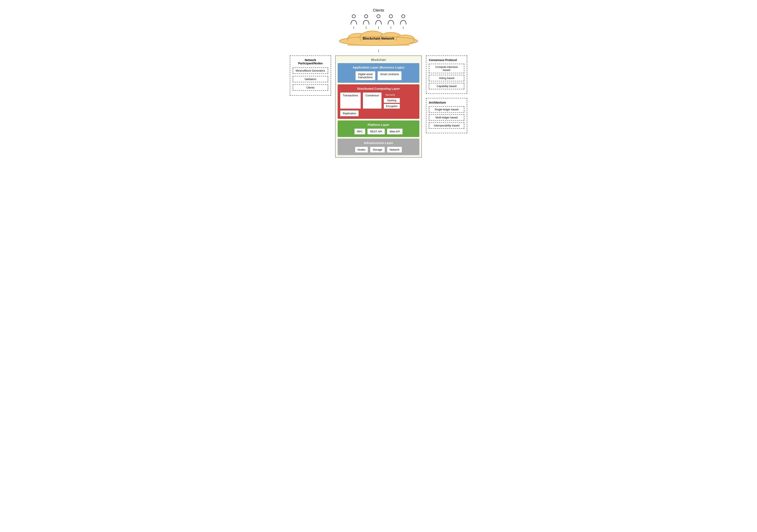 Image resolution: width=757 pixels, height=532 pixels. I want to click on dist-row2: Replication, so click(378, 113).